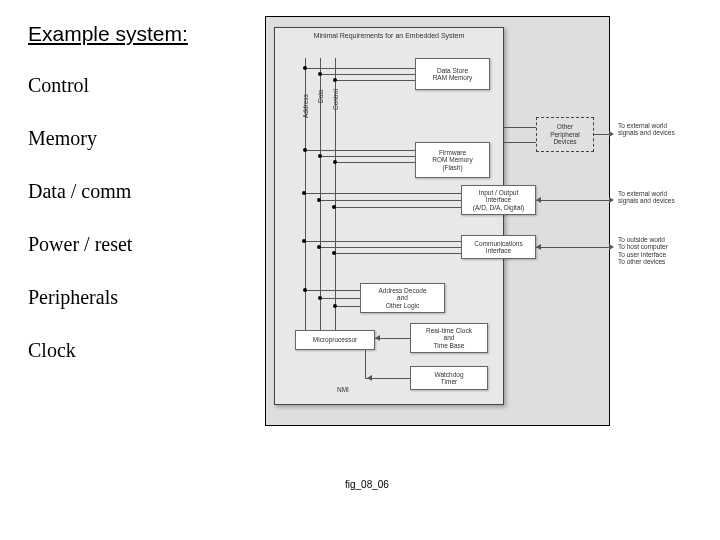 The height and width of the screenshot is (540, 720). Describe the element at coordinates (128, 298) in the screenshot. I see `list-item: Peripherals` at that location.